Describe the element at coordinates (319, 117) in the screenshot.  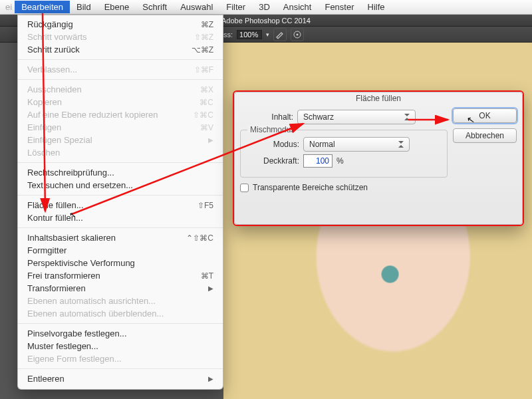
I see `content-value: Schwarz` at that location.